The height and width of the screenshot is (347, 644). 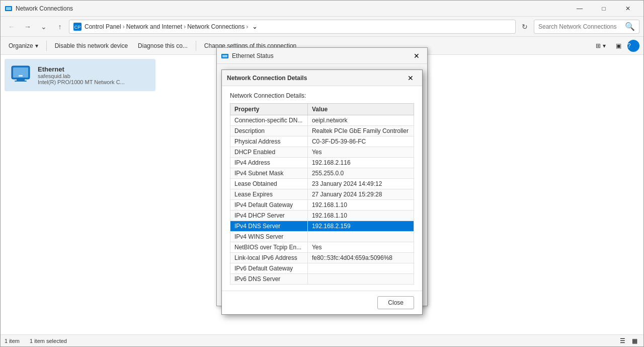 What do you see at coordinates (360, 184) in the screenshot?
I see `row-value: 23 January 2024 14:49:12` at bounding box center [360, 184].